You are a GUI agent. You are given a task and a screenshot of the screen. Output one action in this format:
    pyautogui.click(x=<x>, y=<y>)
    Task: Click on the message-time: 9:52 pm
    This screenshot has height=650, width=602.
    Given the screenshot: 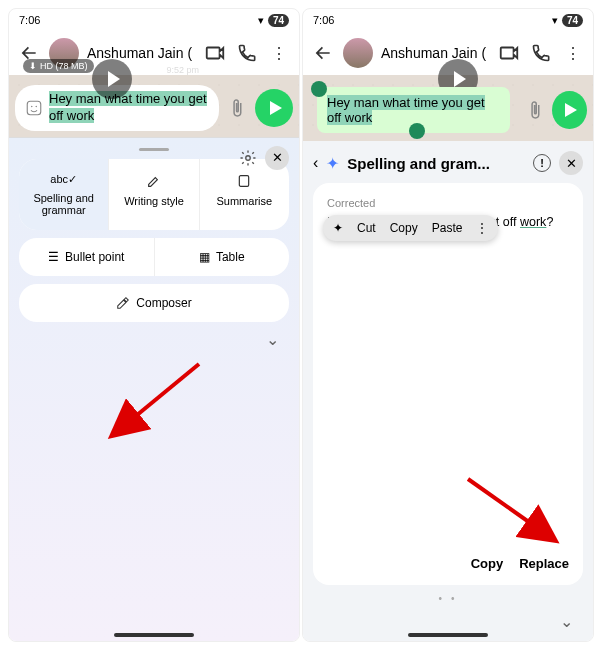 What is the action you would take?
    pyautogui.click(x=182, y=70)
    